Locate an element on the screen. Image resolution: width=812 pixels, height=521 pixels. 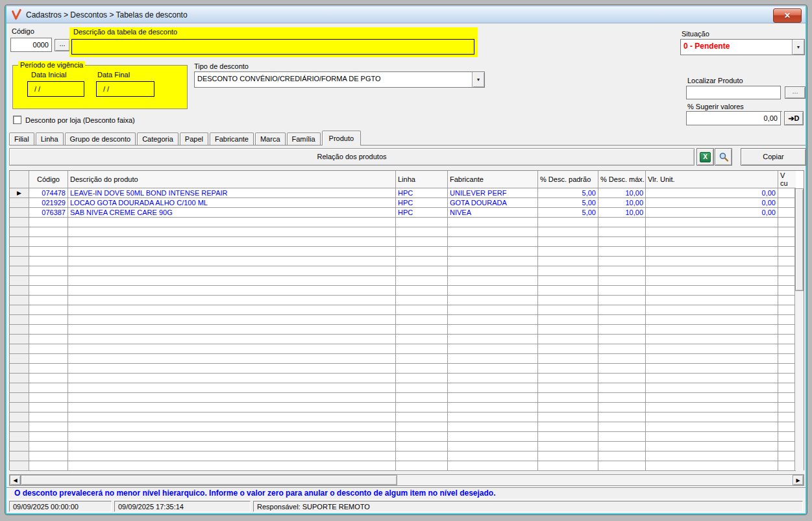
close-button: ✕ is located at coordinates (787, 16).